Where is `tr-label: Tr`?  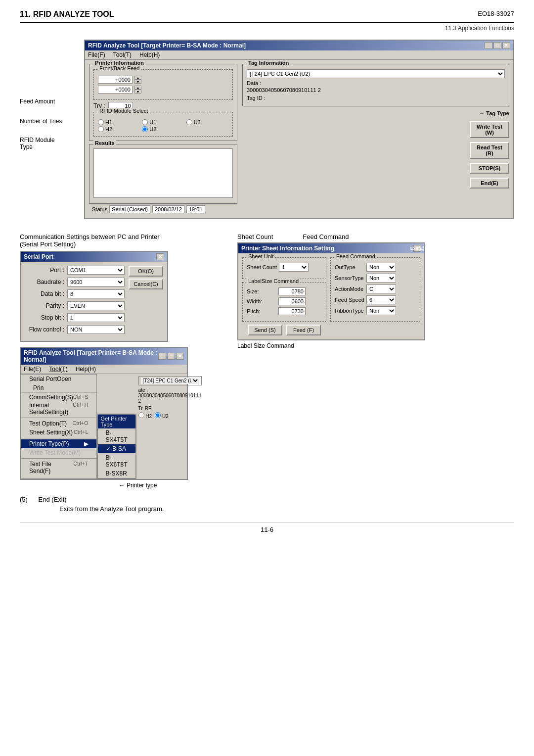 tr-label: Tr is located at coordinates (140, 409).